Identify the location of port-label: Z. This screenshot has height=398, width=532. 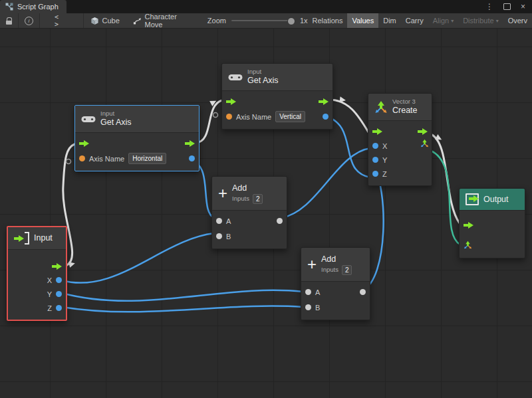
(384, 174).